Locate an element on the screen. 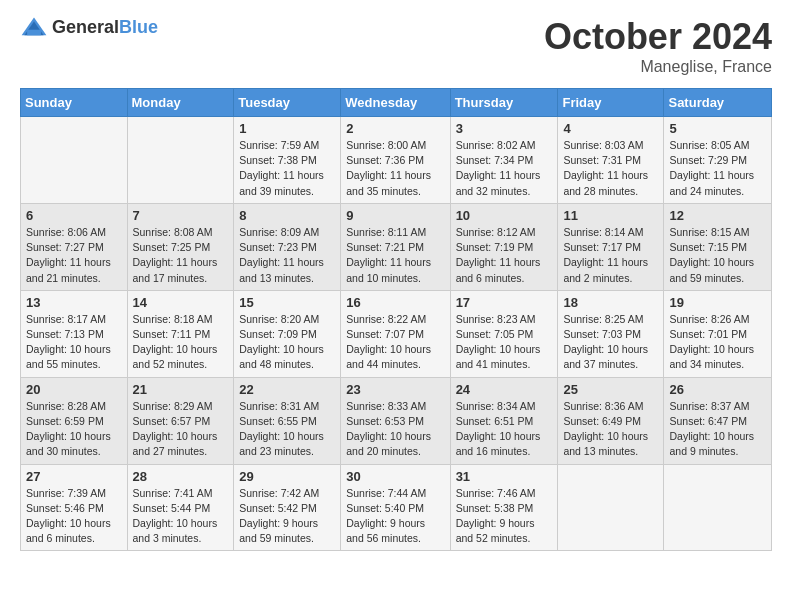 This screenshot has width=792, height=612. week-row-4: 20Sunrise: 8:28 AM Sunset: 6:59 PM Dayli… is located at coordinates (396, 420).